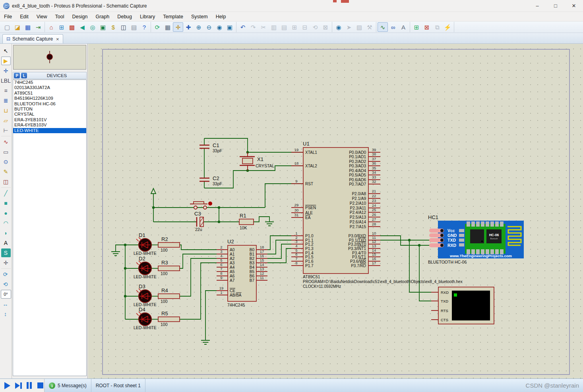 This screenshot has width=583, height=392. Describe the element at coordinates (211, 148) in the screenshot. I see `capacitor-c1: C1 33pF` at that location.